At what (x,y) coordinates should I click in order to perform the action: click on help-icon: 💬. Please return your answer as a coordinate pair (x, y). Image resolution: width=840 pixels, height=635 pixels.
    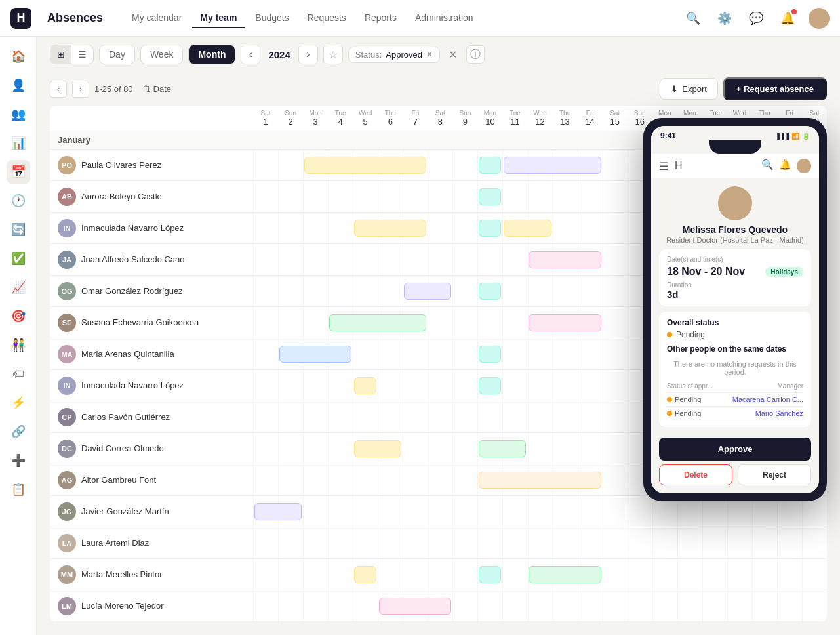
    Looking at the image, I should click on (756, 18).